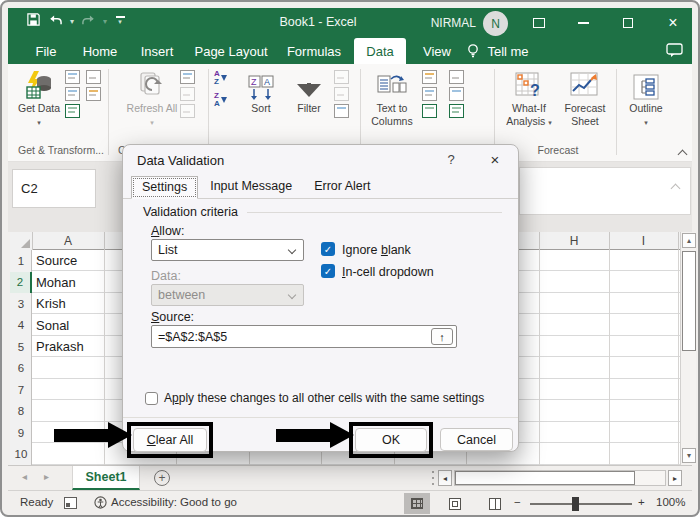  Describe the element at coordinates (188, 94) in the screenshot. I see `queries-connections-icons` at that location.